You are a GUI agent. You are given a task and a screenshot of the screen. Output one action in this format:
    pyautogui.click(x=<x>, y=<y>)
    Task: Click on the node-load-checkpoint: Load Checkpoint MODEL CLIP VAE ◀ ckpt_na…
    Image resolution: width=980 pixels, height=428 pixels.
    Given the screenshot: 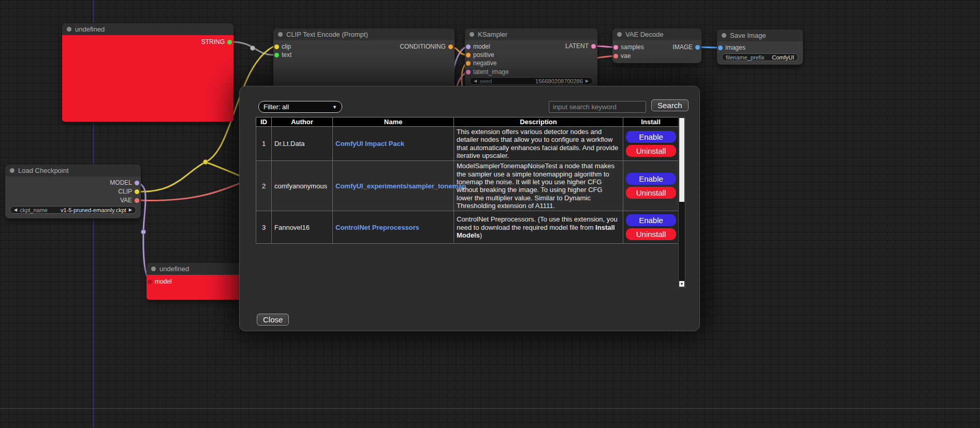 What is the action you would take?
    pyautogui.click(x=73, y=191)
    